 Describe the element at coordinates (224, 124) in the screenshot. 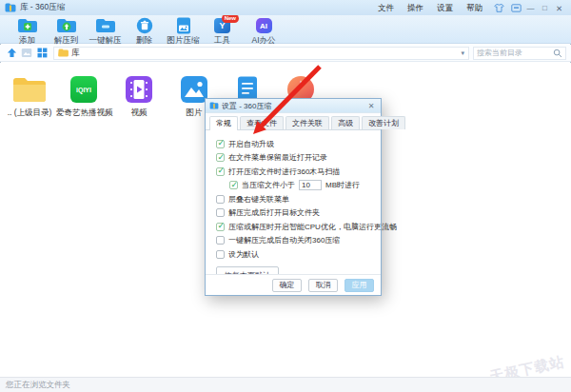

I see `tab-general: 常规` at that location.